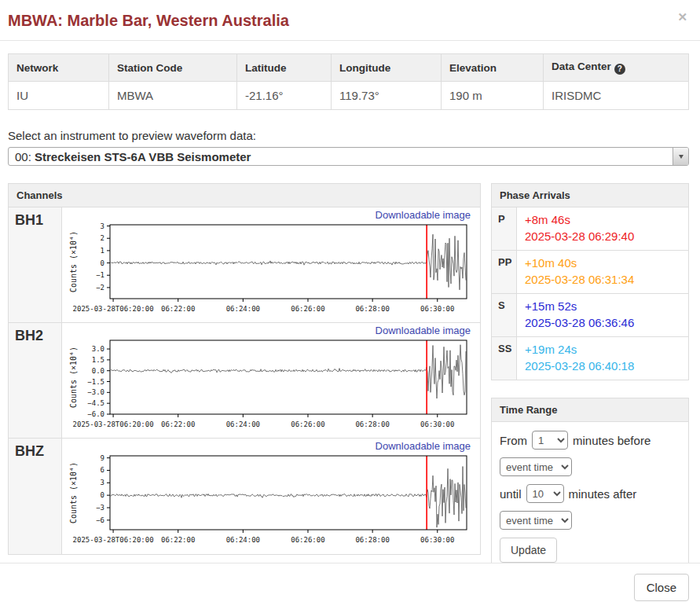 The height and width of the screenshot is (613, 700). What do you see at coordinates (101, 508) in the screenshot?
I see `y-tick-label: −3` at bounding box center [101, 508].